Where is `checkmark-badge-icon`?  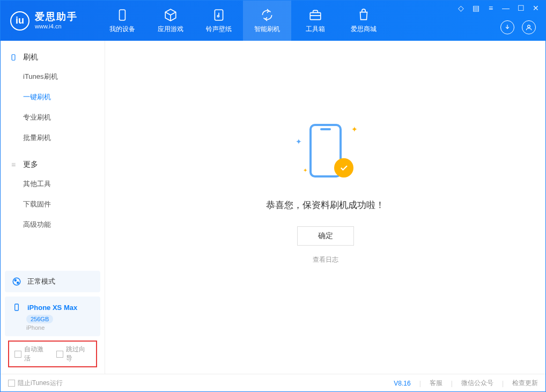 checkmark-badge-icon is located at coordinates (344, 168).